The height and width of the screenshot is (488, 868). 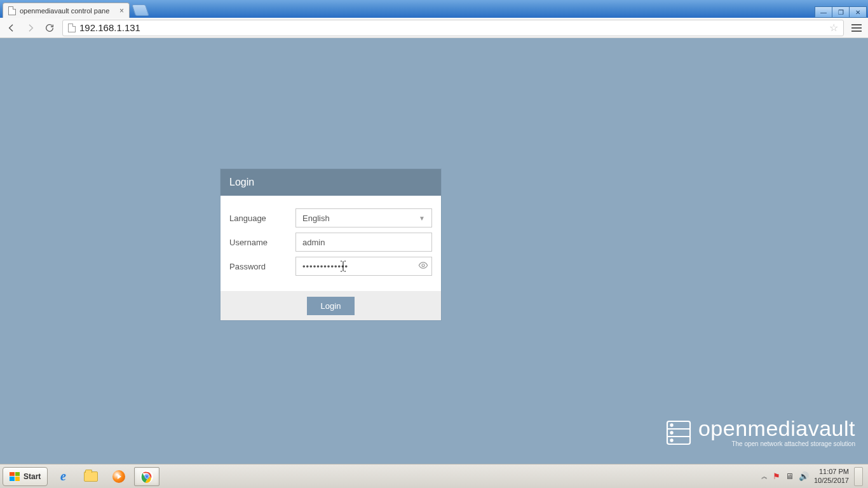 I want to click on browser-toolbar: ☆, so click(x=434, y=28).